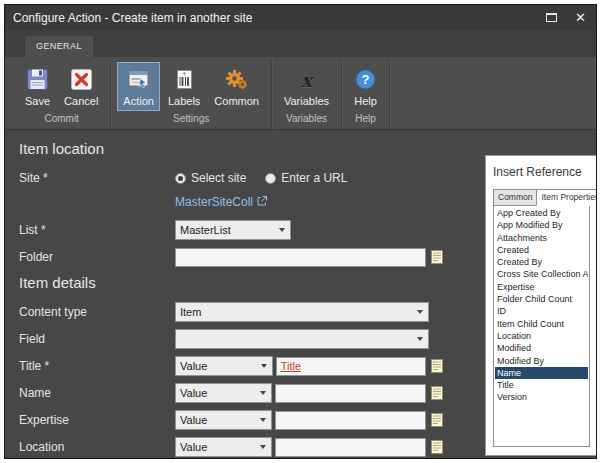  I want to click on list-item: Item Child Count, so click(542, 324).